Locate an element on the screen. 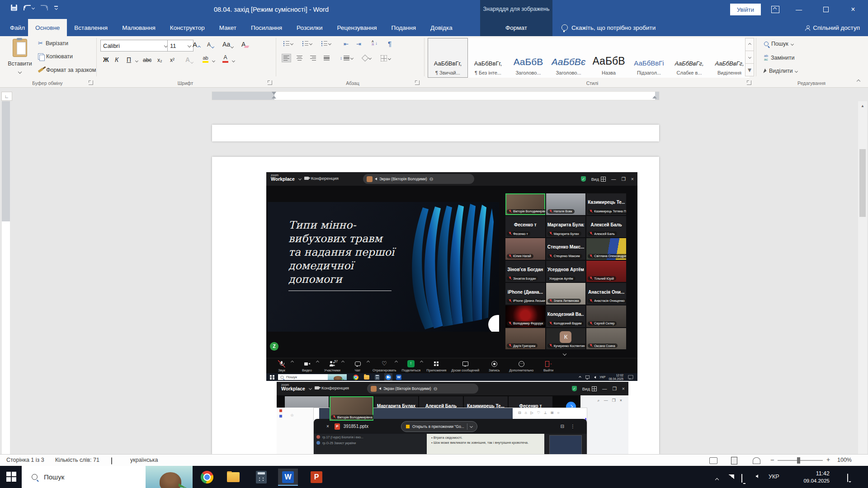  format-painter-button: Формат за зразком is located at coordinates (67, 70).